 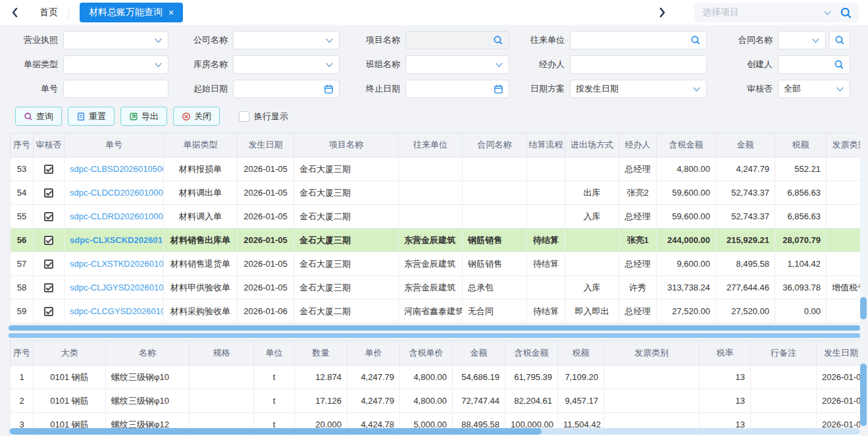 I want to click on creator-search, so click(x=814, y=65).